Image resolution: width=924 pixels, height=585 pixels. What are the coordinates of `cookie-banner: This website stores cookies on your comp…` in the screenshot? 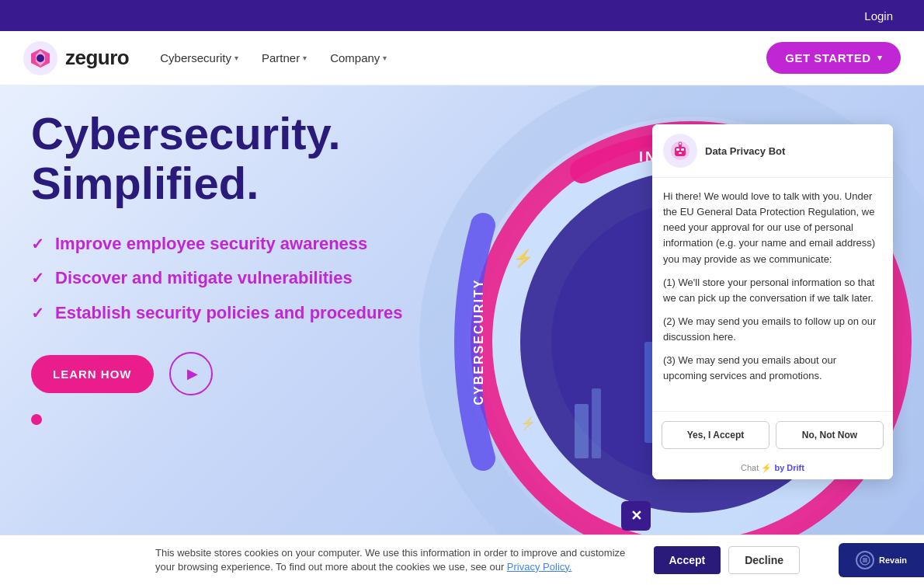 It's located at (462, 559).